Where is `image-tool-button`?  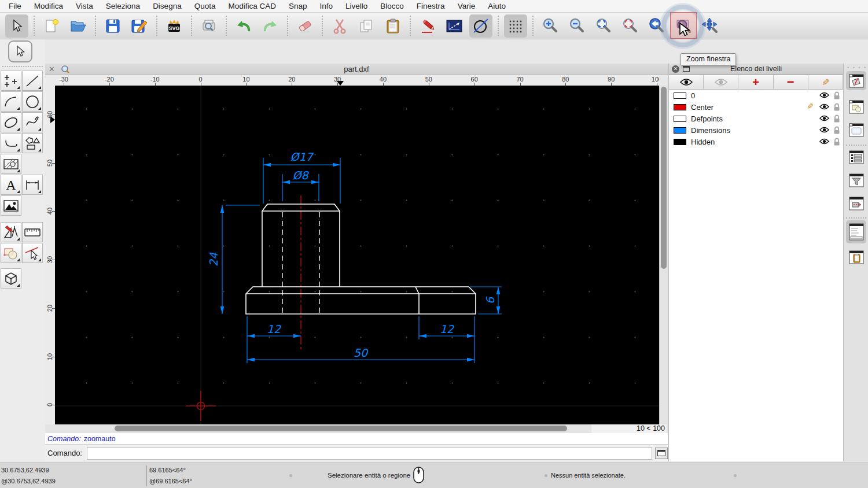 image-tool-button is located at coordinates (11, 206).